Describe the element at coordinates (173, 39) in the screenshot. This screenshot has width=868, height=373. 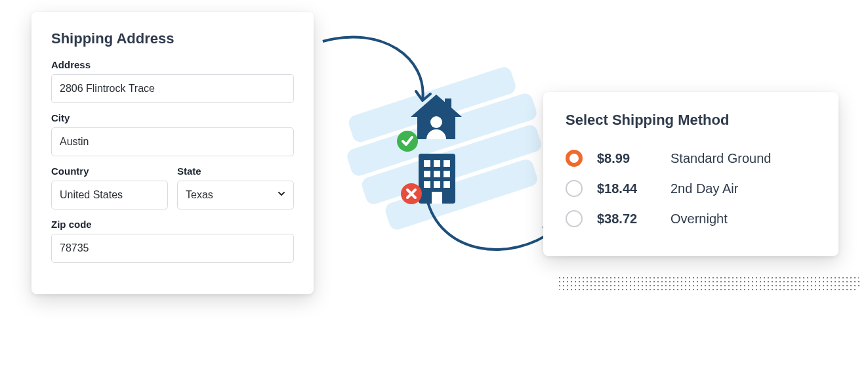
I see `shipping-address-title: Shipping Address` at that location.